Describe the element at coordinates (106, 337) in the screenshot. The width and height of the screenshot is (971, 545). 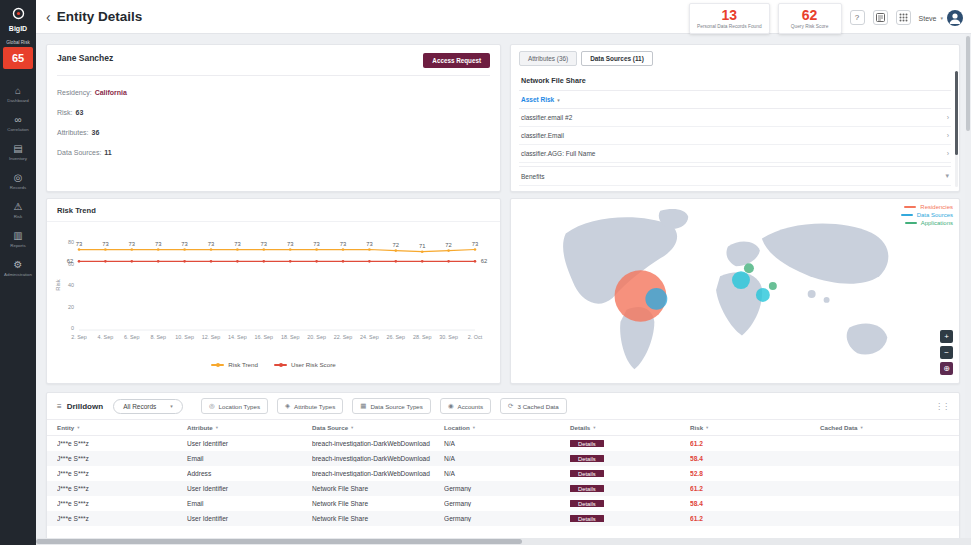
I see `svg-text: 4. Sep` at that location.